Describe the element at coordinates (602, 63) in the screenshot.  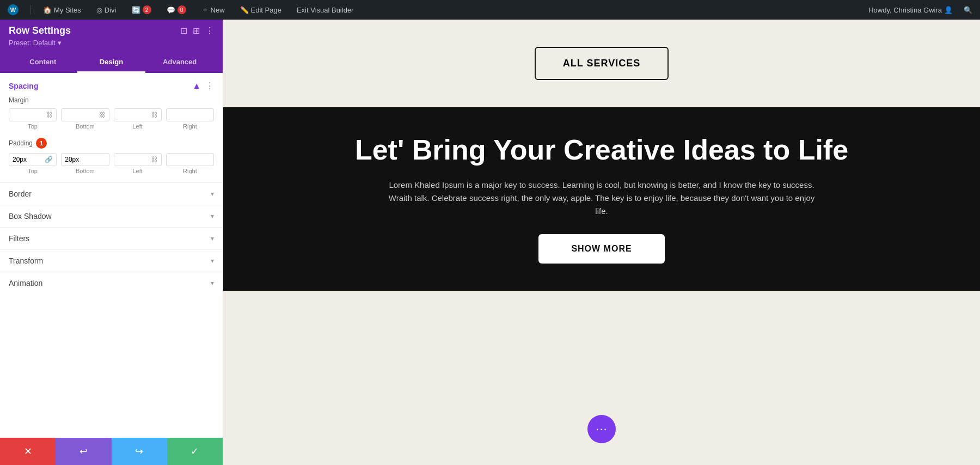
I see `all-services-section: ALL SERVICES` at that location.